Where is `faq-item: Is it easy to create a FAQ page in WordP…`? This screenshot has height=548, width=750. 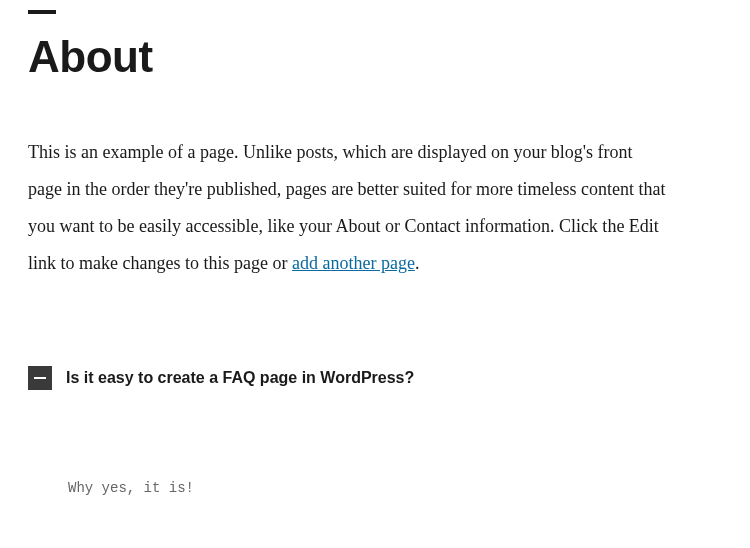 faq-item: Is it easy to create a FAQ page in WordP… is located at coordinates (375, 378).